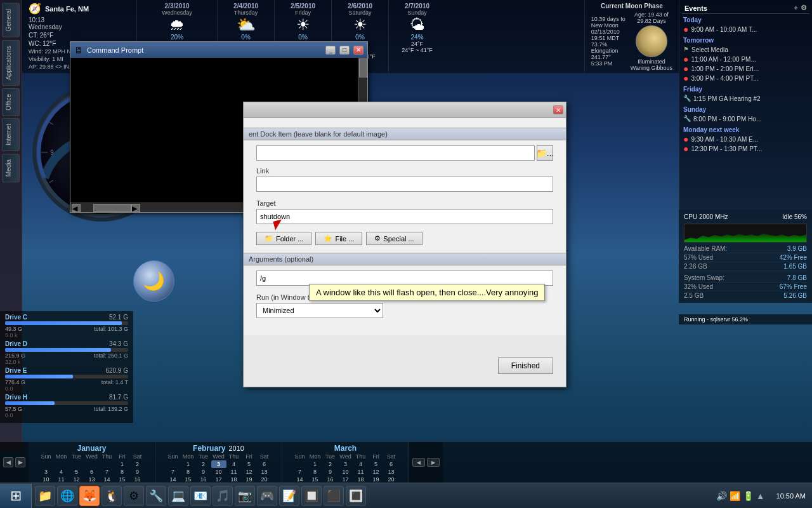 Image resolution: width=812 pixels, height=508 pixels. Describe the element at coordinates (405, 184) in the screenshot. I see `dock-link-input` at that location.